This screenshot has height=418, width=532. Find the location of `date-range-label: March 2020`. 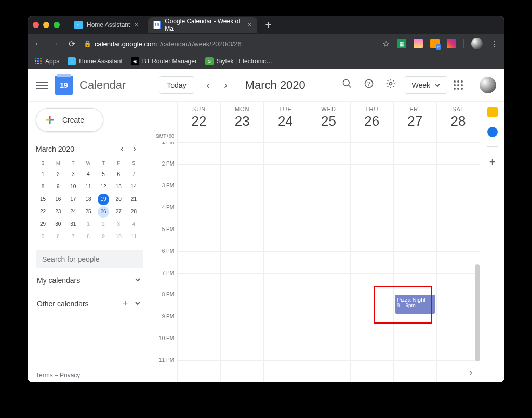

date-range-label: March 2020 is located at coordinates (275, 85).